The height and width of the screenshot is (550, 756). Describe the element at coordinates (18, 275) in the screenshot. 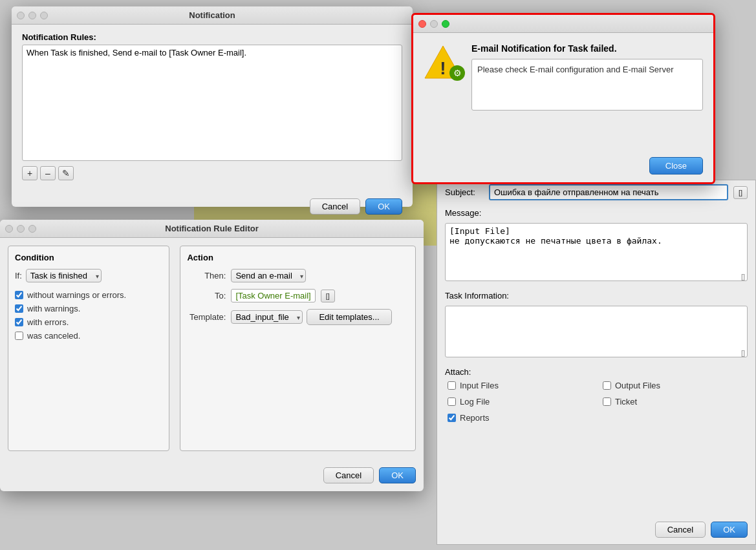

I see `if-label: If:` at that location.